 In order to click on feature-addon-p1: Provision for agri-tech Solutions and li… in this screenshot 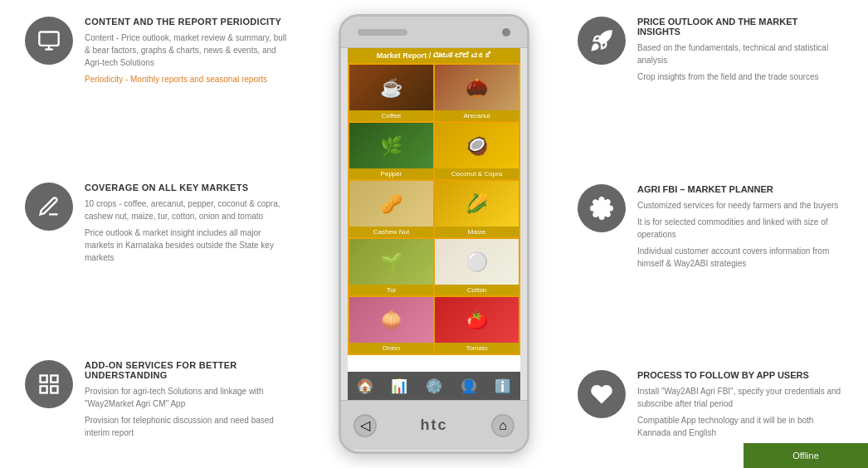, I will do `click(188, 397)`.